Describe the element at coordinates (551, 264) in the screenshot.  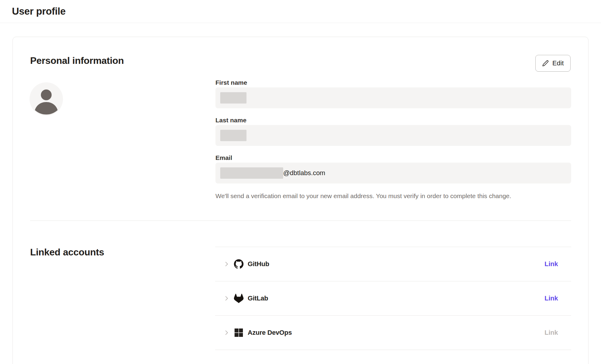
I see `github-link-action: Link` at that location.